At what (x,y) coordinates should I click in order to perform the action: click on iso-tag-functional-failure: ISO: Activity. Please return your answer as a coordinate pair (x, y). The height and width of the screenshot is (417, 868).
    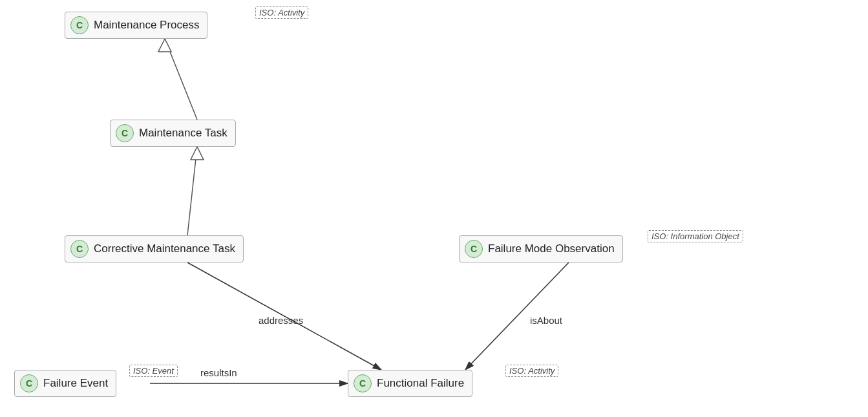
    Looking at the image, I should click on (532, 371).